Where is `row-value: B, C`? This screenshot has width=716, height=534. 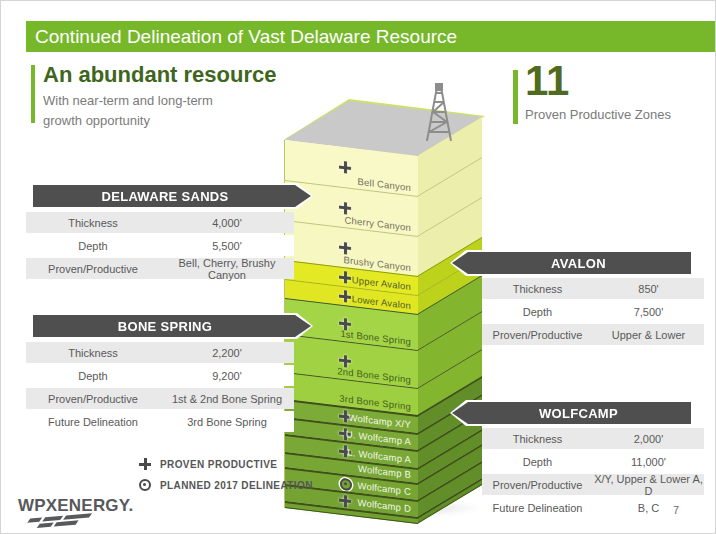
row-value: B, C is located at coordinates (648, 508).